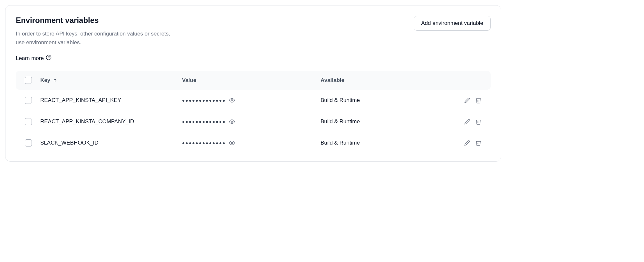 This screenshot has width=644, height=262. Describe the element at coordinates (96, 31) in the screenshot. I see `header-left: Environment variables In order to store …` at that location.